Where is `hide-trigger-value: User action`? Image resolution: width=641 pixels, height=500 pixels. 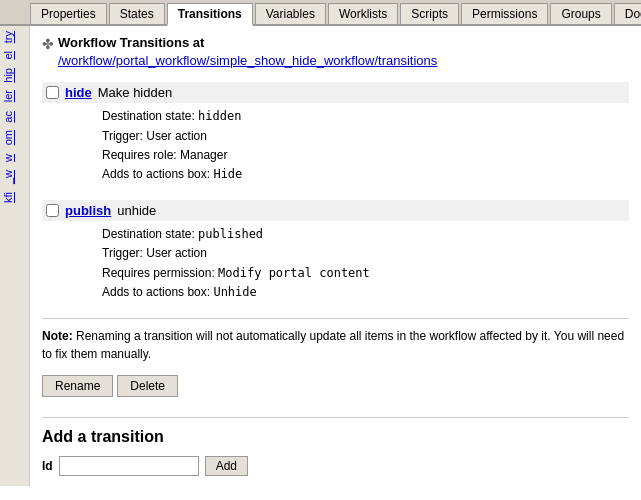 hide-trigger-value: User action is located at coordinates (176, 136).